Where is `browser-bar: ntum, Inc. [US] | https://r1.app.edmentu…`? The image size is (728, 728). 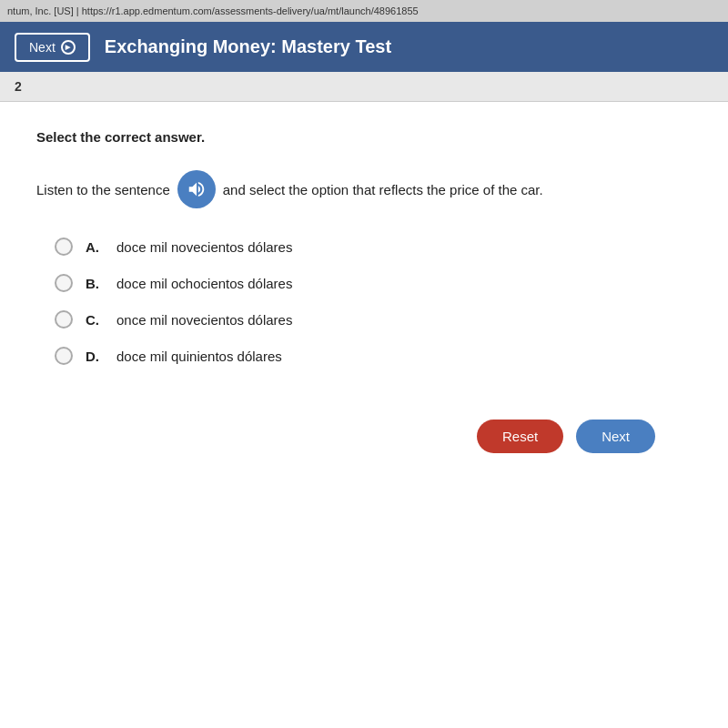
browser-bar: ntum, Inc. [US] | https://r1.app.edmentu… is located at coordinates (364, 11).